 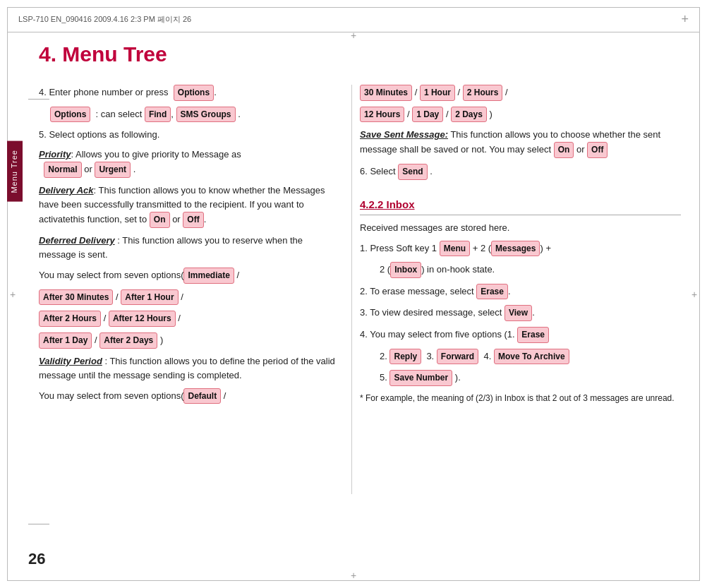 I want to click on inbox-step2: 2. To erase message, select Erase., so click(x=521, y=292).